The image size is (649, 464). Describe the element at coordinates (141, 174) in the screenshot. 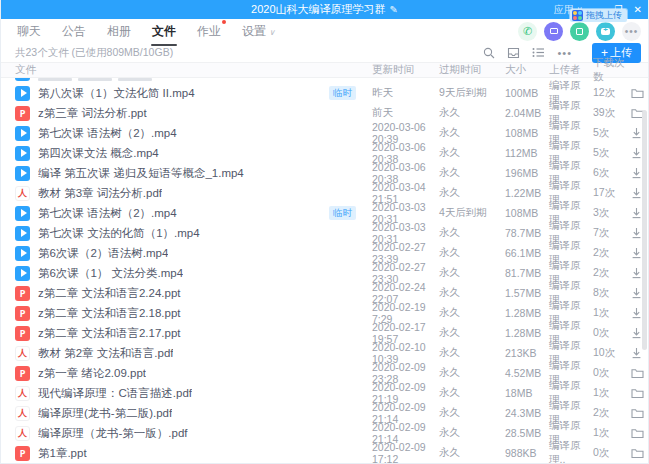

I see `file-name: 编译 第五次课 递归及短语等概念_1.mp4` at that location.